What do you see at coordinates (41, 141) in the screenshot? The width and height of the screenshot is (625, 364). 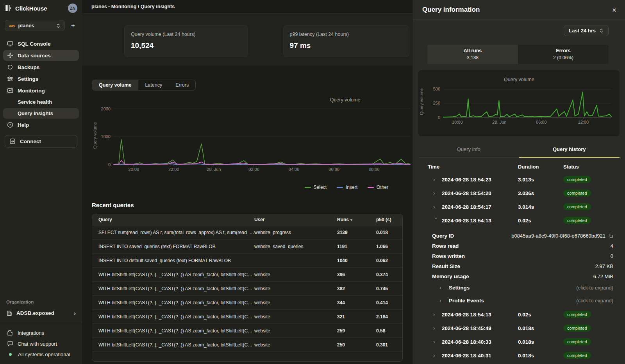 I see `connect-button: Connect` at bounding box center [41, 141].